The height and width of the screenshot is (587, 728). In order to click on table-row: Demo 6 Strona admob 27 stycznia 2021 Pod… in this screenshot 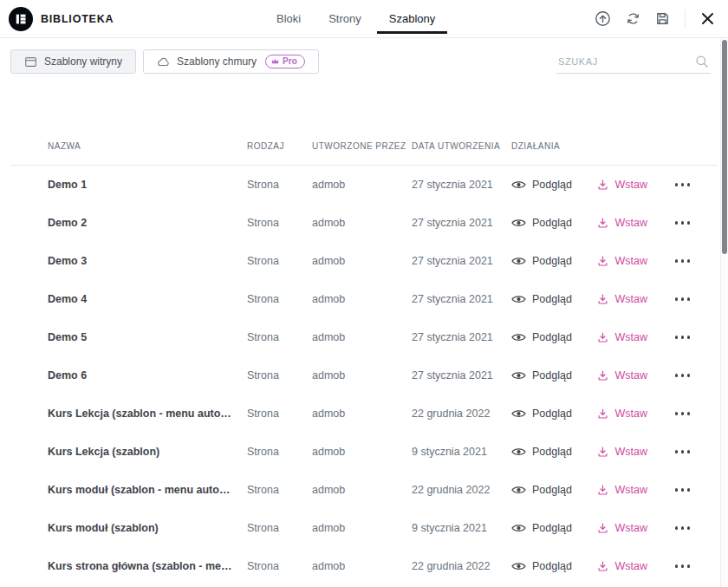, I will do `click(364, 375)`.